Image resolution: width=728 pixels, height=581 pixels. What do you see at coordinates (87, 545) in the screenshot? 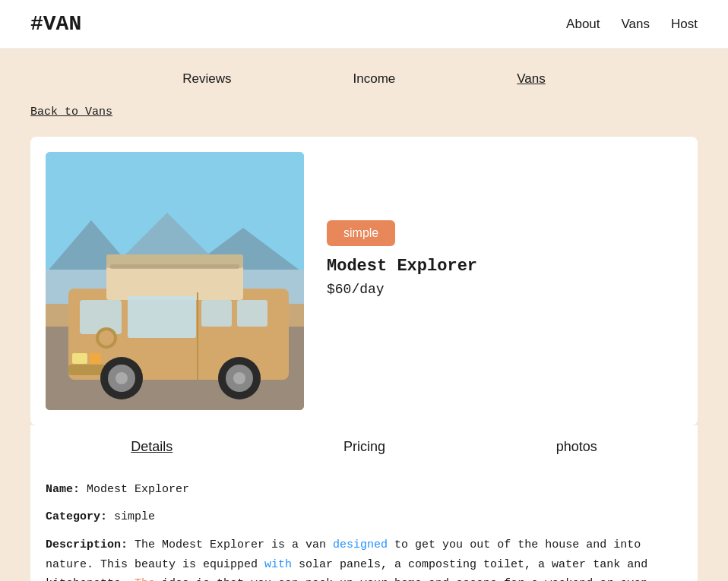
I see `description-label: Description:` at bounding box center [87, 545].